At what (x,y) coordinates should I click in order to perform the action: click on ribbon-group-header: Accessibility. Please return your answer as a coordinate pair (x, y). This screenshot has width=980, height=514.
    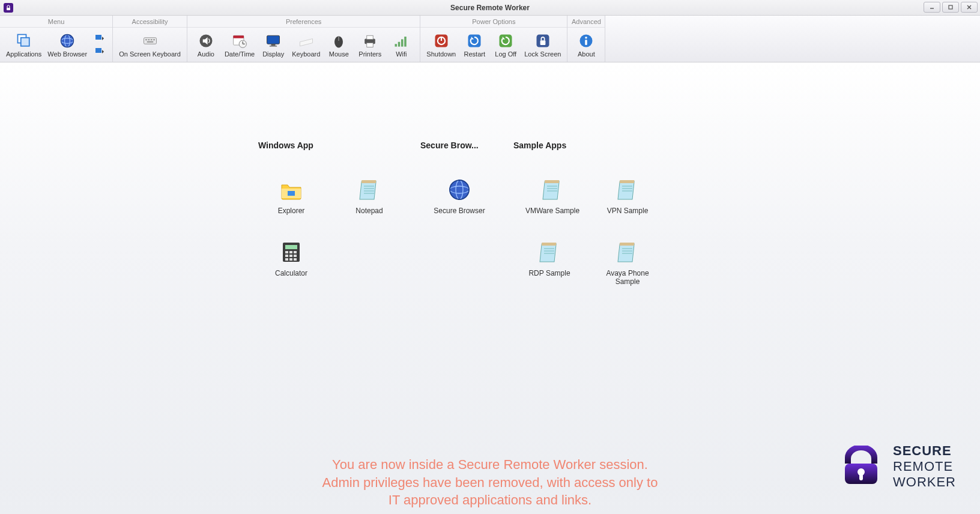
    Looking at the image, I should click on (150, 22).